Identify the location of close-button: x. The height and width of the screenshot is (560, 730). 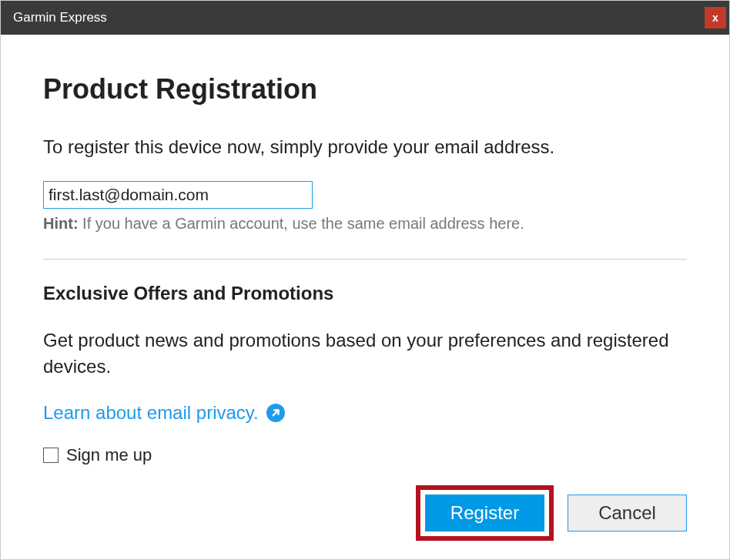
(715, 18).